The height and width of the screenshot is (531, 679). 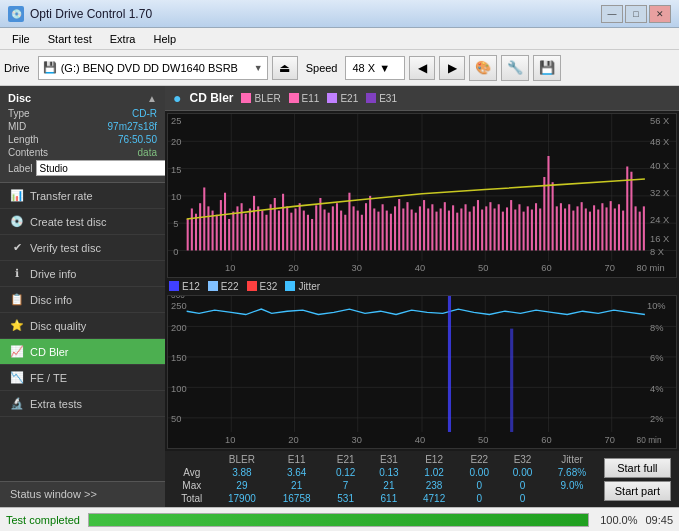 What do you see at coordinates (388, 460) in the screenshot?
I see `stats-col-e31: E31` at bounding box center [388, 460].